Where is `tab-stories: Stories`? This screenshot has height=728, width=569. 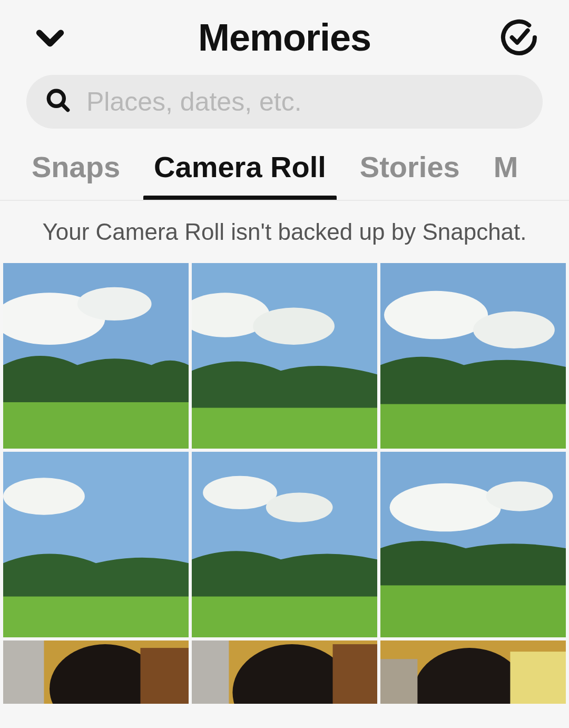 tab-stories: Stories is located at coordinates (410, 175).